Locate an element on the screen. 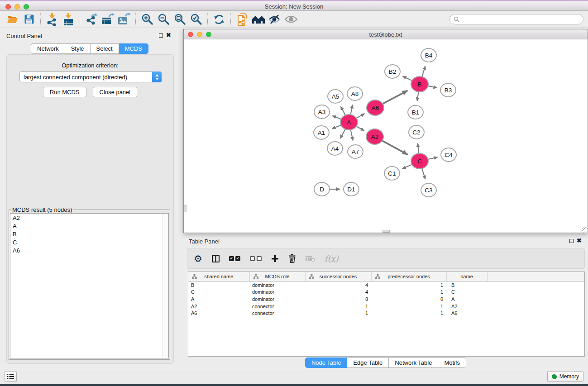 This screenshot has width=588, height=386. edge-A6-B is located at coordinates (395, 97).